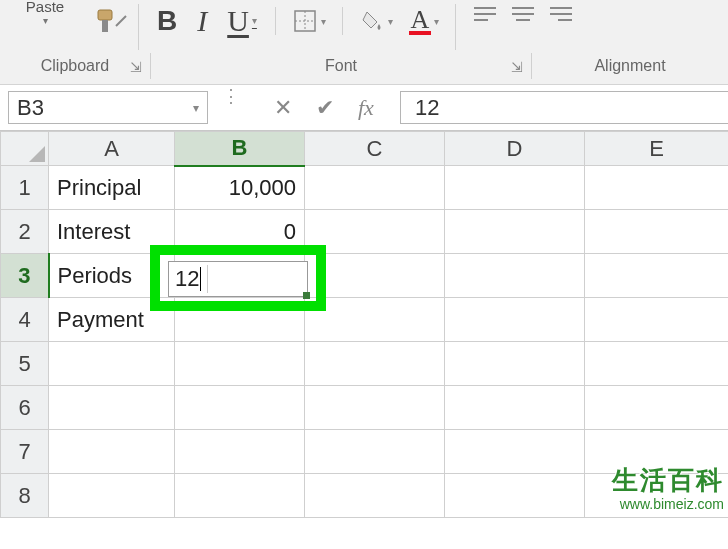 Image resolution: width=728 pixels, height=549 pixels. Describe the element at coordinates (561, 15) in the screenshot. I see `align-bottom-button` at that location.